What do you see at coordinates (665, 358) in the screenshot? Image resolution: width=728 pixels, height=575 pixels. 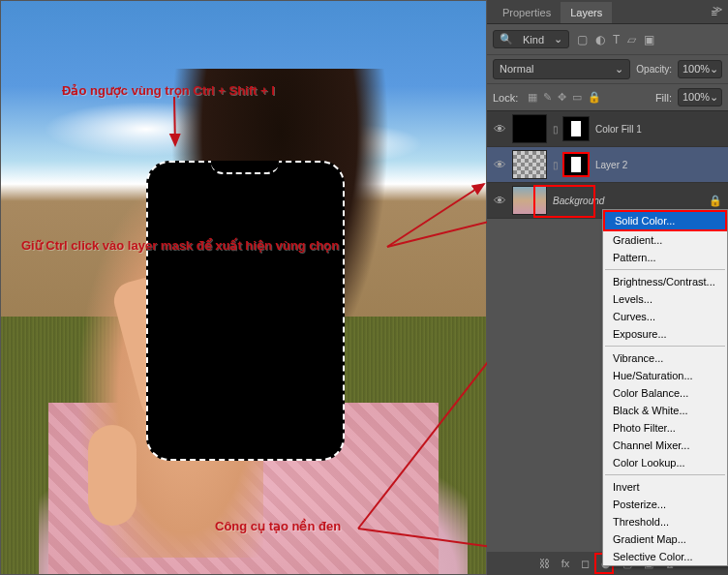 I see `menu-vibrance: Vibrance...` at bounding box center [665, 358].